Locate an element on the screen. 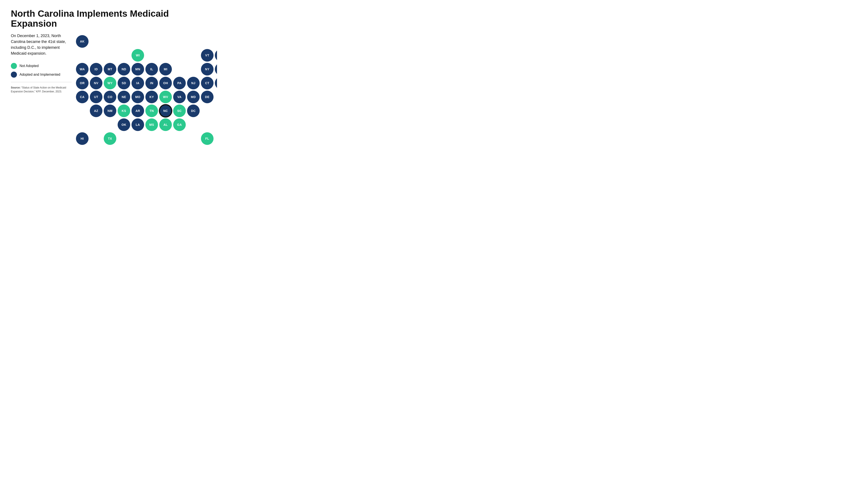 Image resolution: width=868 pixels, height=488 pixels. row-4: CA UT CO NE MO KY WV VA MD DE is located at coordinates (146, 97).